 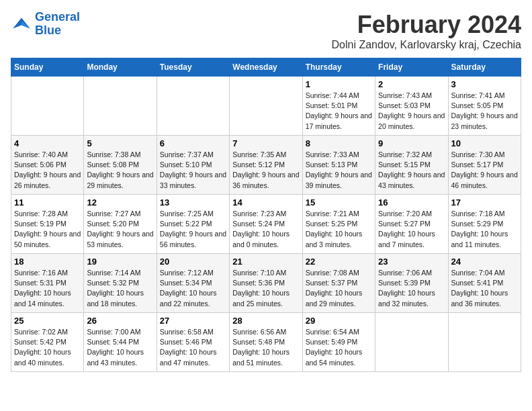 I want to click on day-info: Sunrise: 6:58 AM Sunset: 5:46 PM Dayligh…, so click(x=193, y=348).